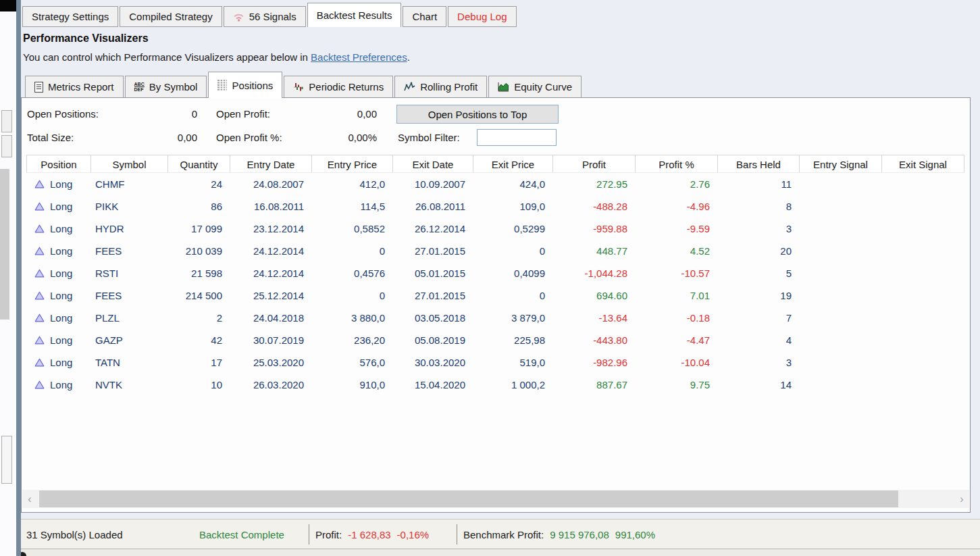 Image resolution: width=980 pixels, height=556 pixels. What do you see at coordinates (353, 318) in the screenshot?
I see `entry-price-cell: 3 880,0` at bounding box center [353, 318].